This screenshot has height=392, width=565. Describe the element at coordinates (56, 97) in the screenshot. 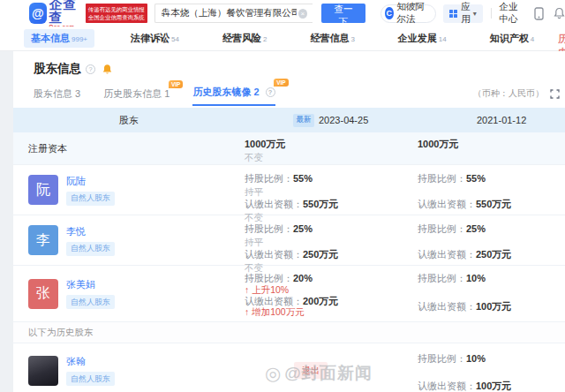

I see `subtab-shareholders: 股东信息 3` at that location.